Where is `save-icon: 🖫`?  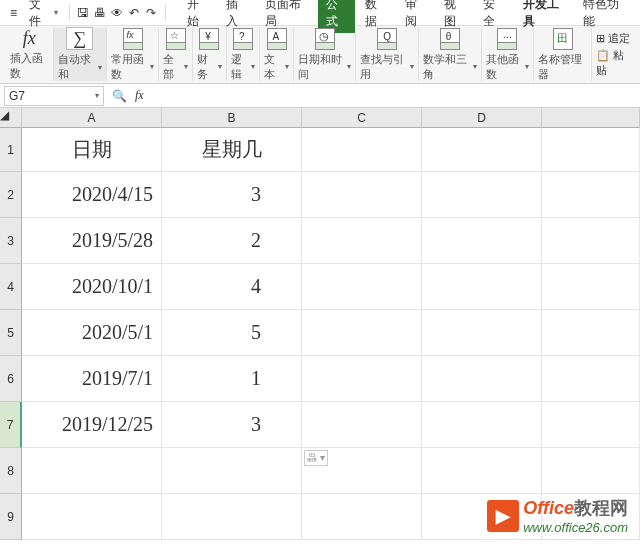 save-icon: 🖫 is located at coordinates (84, 13).